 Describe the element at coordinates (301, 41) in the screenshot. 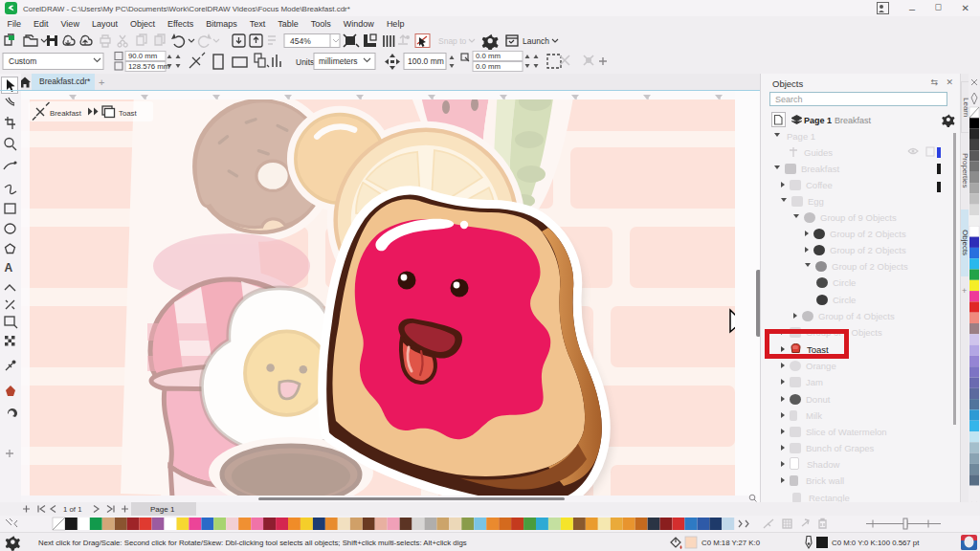

I see `svg-text: 454%` at that location.